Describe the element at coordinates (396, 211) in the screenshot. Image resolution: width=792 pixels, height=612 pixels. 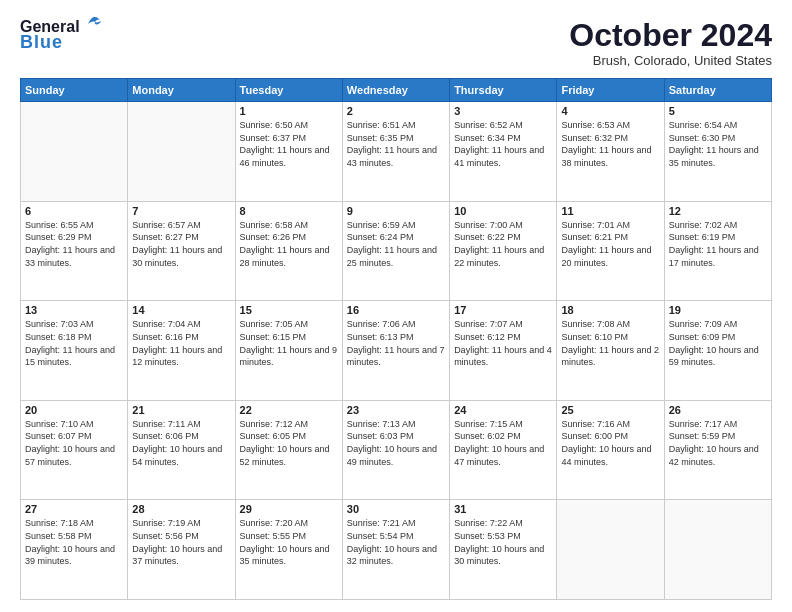
I see `day-number: 9` at that location.